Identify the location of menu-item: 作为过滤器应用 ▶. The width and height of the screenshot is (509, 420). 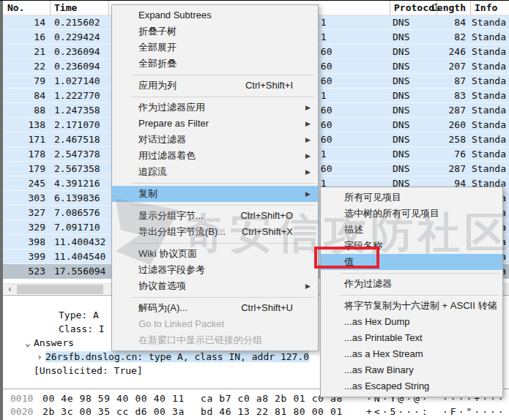
(215, 108).